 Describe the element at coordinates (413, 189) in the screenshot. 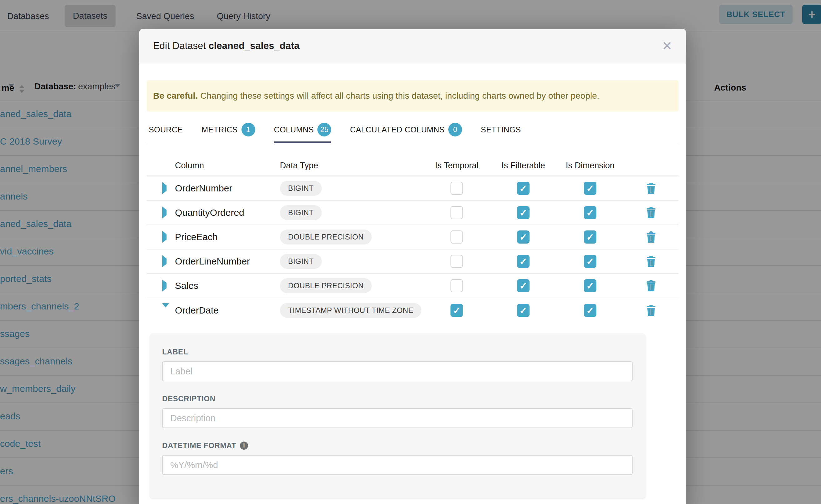

I see `table-row: OrderNumber BIGINT` at that location.